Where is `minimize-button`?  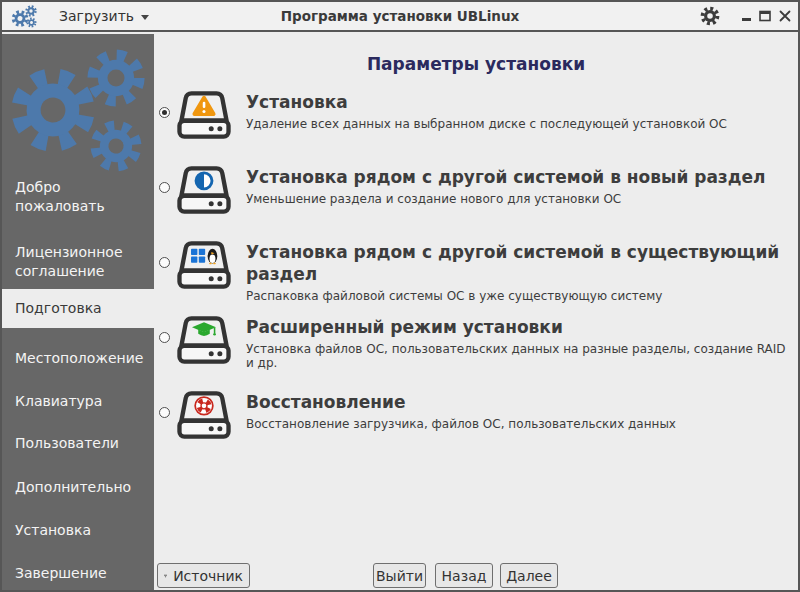 minimize-button is located at coordinates (746, 16).